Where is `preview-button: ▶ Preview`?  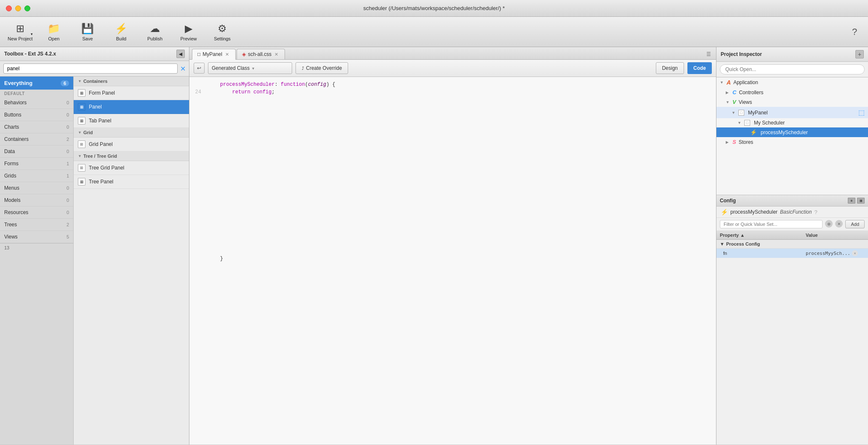 preview-button: ▶ Preview is located at coordinates (189, 32).